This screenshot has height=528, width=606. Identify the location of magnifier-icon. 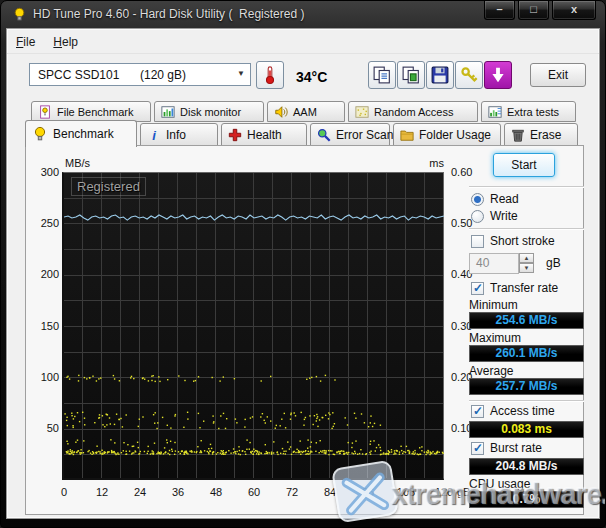
(324, 135).